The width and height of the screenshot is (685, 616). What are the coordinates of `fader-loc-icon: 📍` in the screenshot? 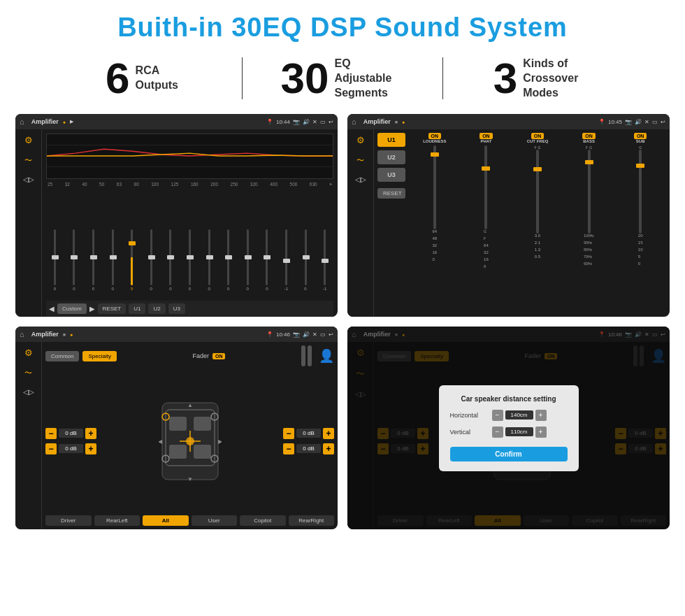 It's located at (270, 334).